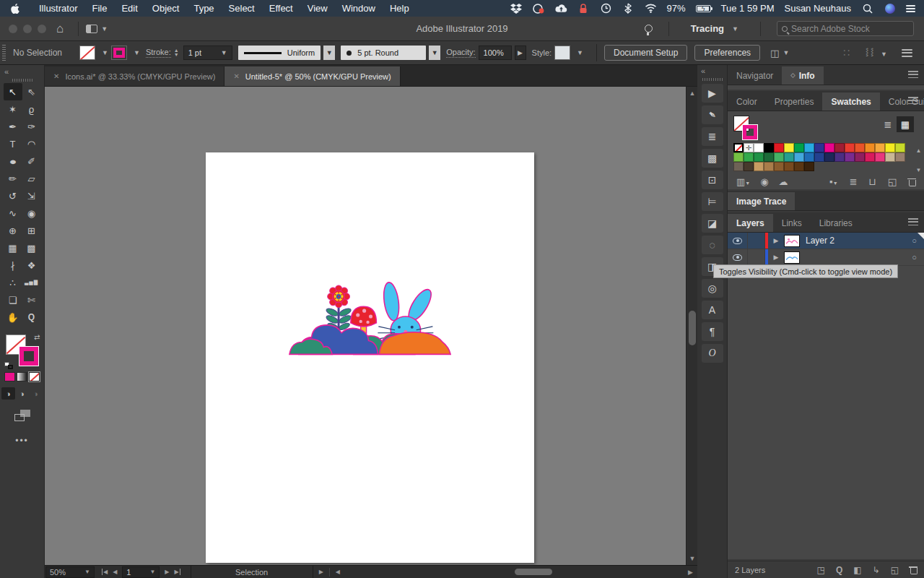  I want to click on first-artboard-button: ◀, so click(105, 572).